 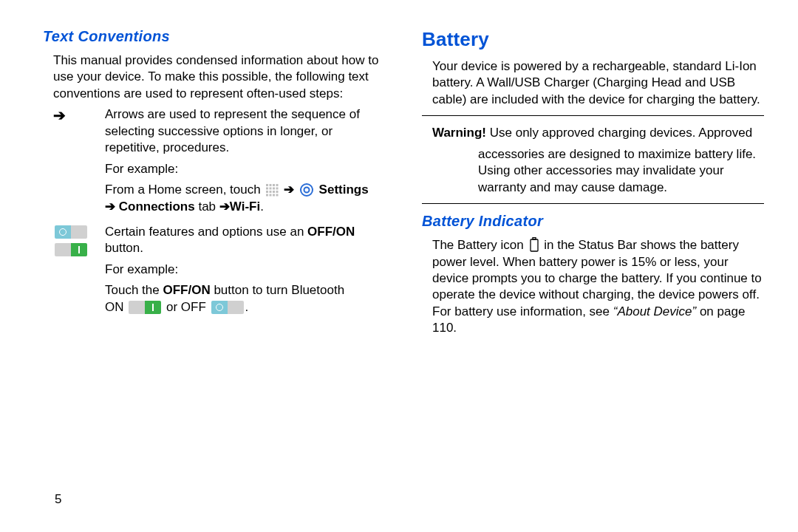 What do you see at coordinates (593, 40) in the screenshot?
I see `heading-battery: Battery` at bounding box center [593, 40].